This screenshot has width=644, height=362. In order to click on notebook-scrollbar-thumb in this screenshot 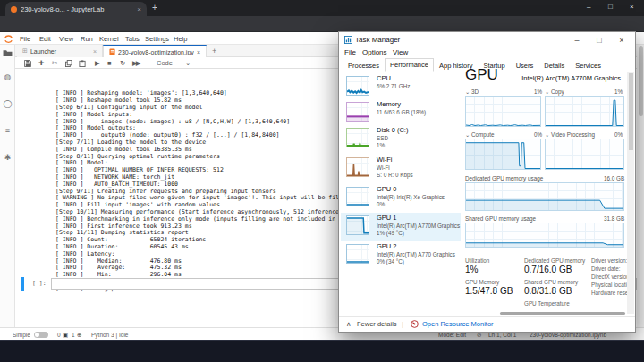, I will do `click(640, 81)`.